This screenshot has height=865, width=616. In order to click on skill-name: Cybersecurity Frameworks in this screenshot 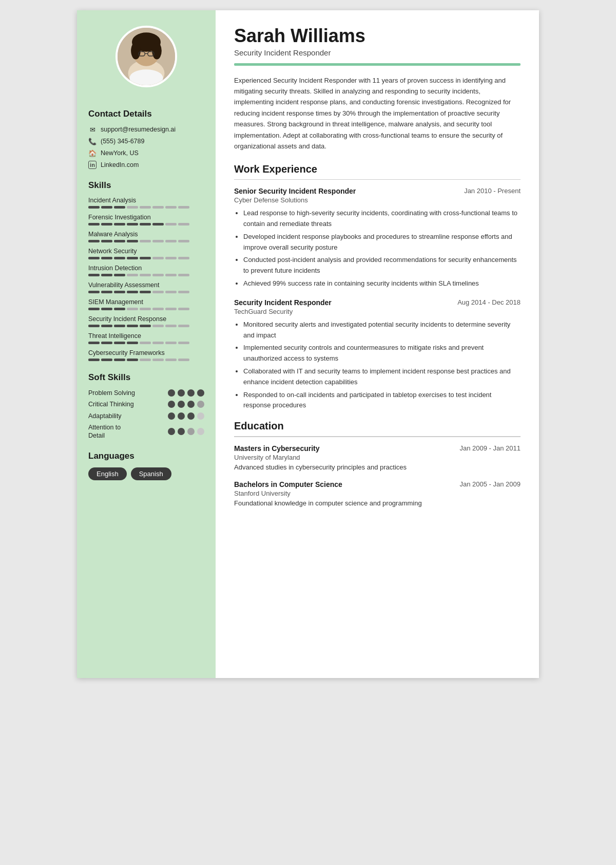, I will do `click(146, 353)`.